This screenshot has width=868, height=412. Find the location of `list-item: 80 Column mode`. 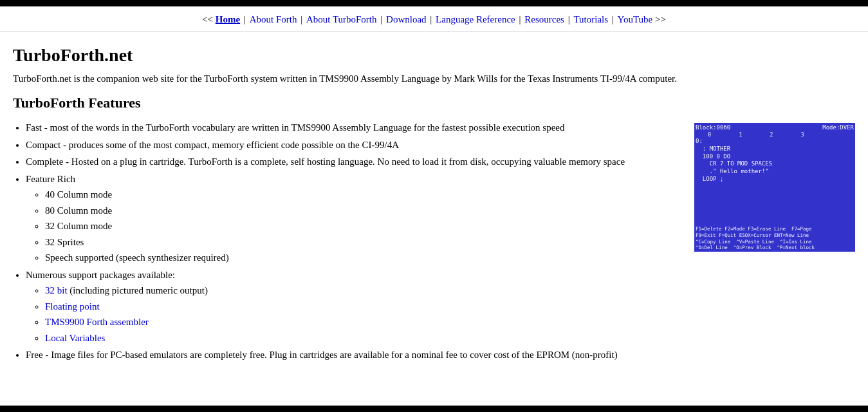

list-item: 80 Column mode is located at coordinates (363, 211).